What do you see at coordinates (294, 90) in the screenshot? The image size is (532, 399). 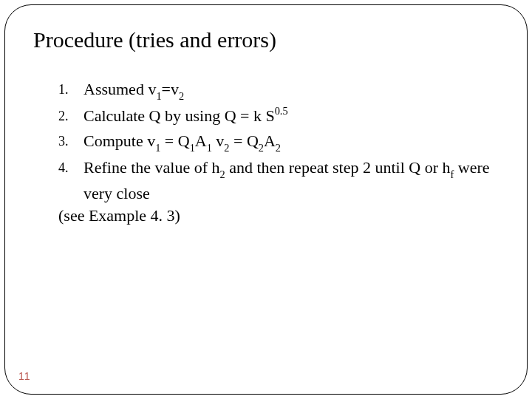 I see `item-text: Assumed v1=v2` at bounding box center [294, 90].